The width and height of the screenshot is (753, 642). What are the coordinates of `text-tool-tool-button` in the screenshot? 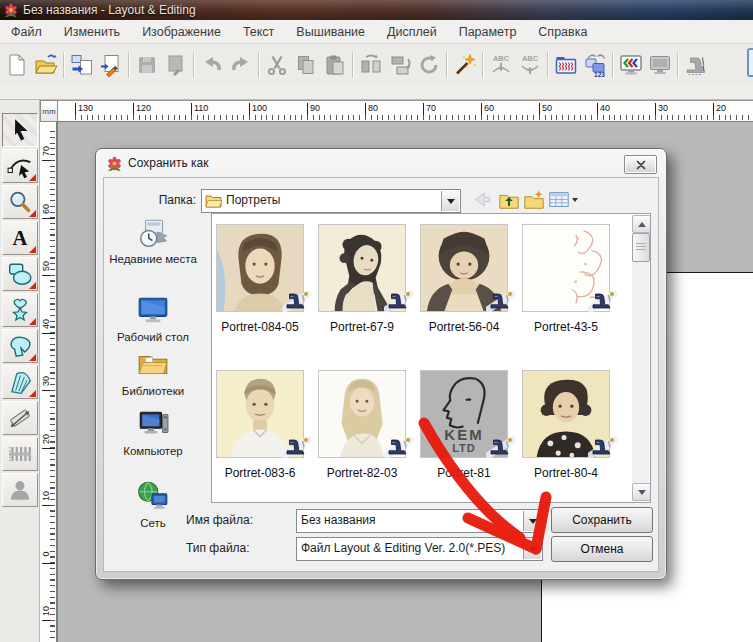 It's located at (20, 238).